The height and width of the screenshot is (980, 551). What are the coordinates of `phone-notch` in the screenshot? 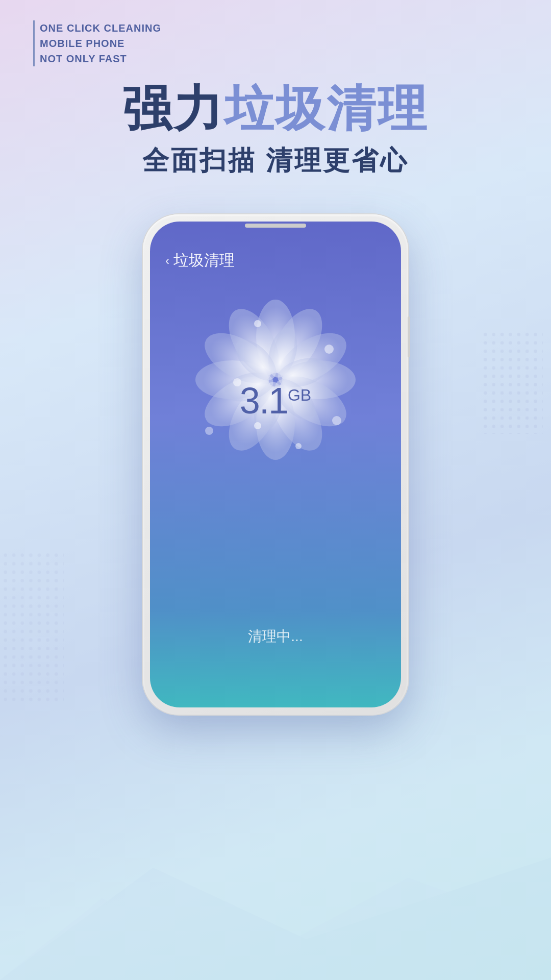 It's located at (276, 226).